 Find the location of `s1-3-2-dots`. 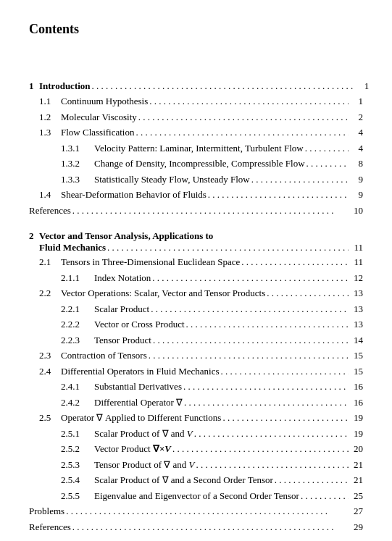

s1-3-2-dots is located at coordinates (327, 164).